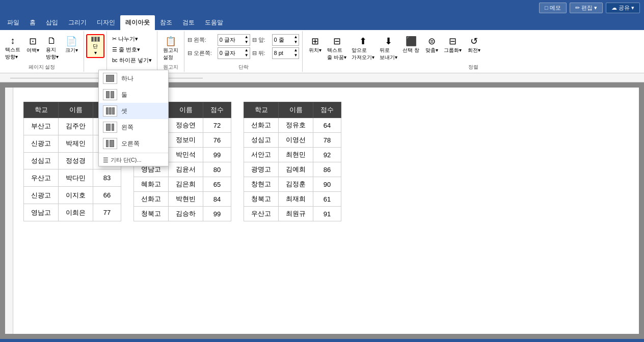 The width and height of the screenshot is (644, 342). I want to click on column-right-icon, so click(110, 144).